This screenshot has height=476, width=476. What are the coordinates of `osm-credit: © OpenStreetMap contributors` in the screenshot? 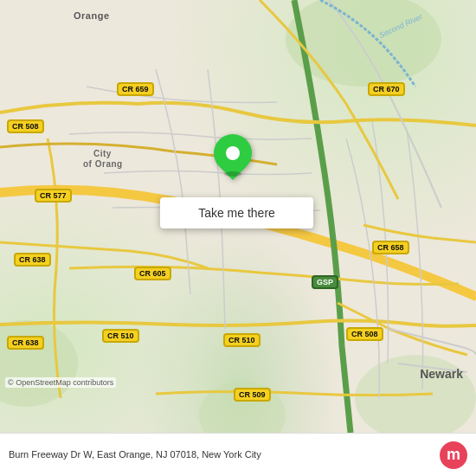 It's located at (61, 383).